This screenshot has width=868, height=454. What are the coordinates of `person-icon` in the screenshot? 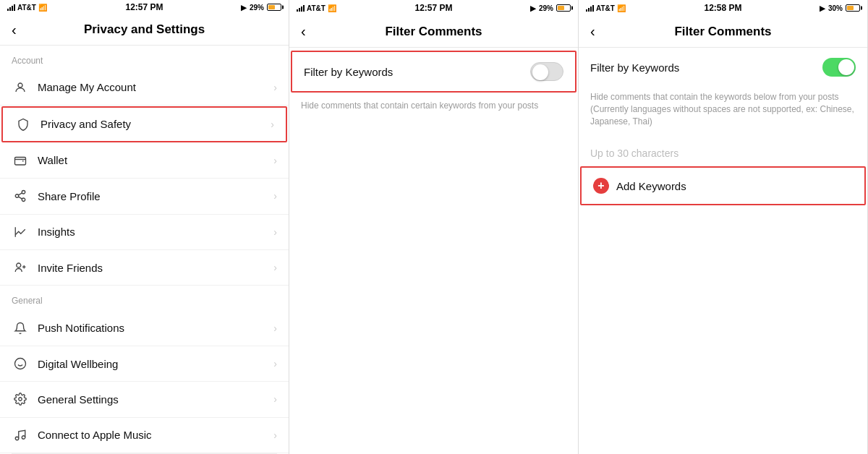 It's located at (20, 87).